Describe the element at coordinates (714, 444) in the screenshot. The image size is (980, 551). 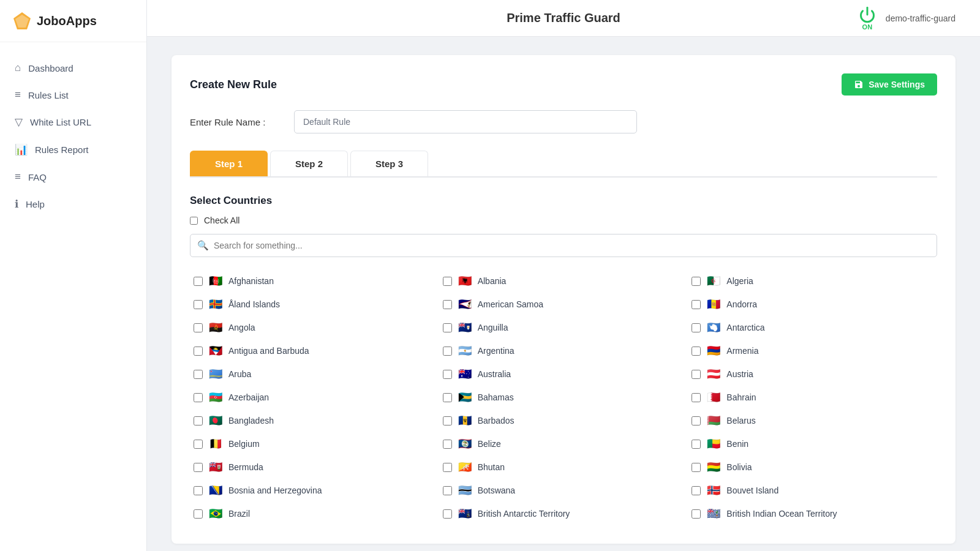
I see `country-flag: 🇧🇯` at that location.